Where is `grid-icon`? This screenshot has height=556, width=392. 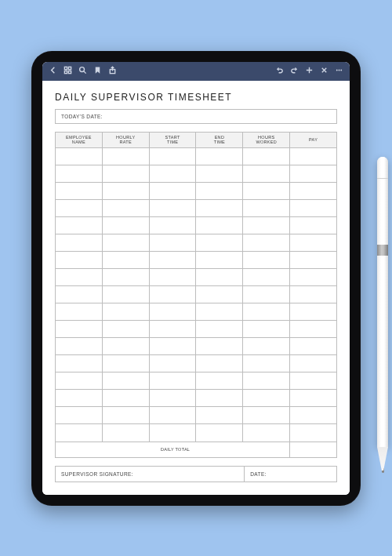 grid-icon is located at coordinates (67, 71).